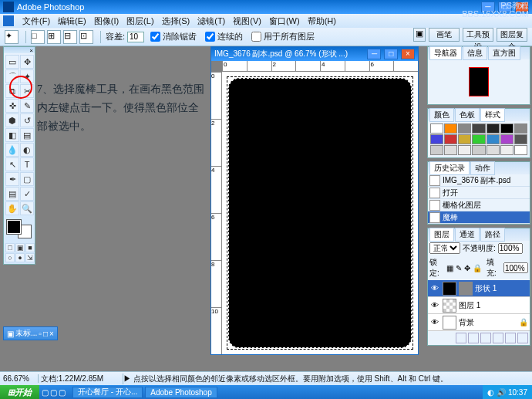  Describe the element at coordinates (72, 22) in the screenshot. I see `menu-edit: 编辑(E)` at that location.